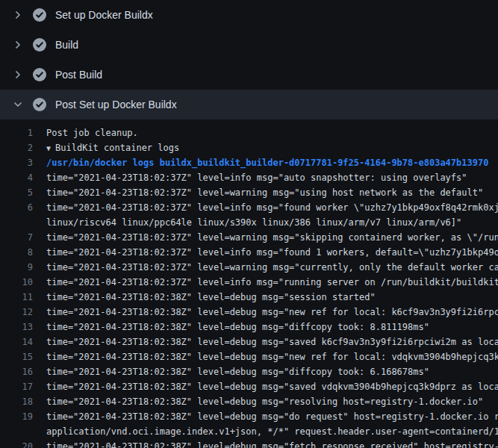  I want to click on log-line: 15time="2021-04-23T18:02:38Z" level=debu…, so click(249, 357).